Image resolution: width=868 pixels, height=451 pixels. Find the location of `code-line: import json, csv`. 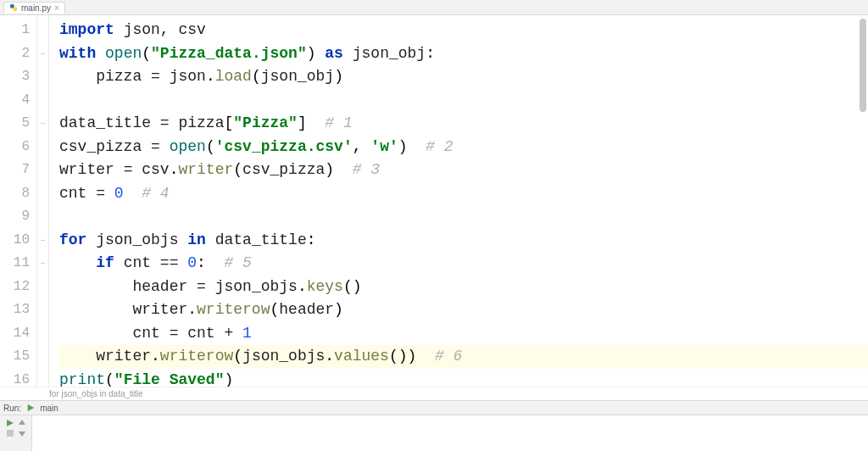

code-line: import json, csv is located at coordinates (464, 31).